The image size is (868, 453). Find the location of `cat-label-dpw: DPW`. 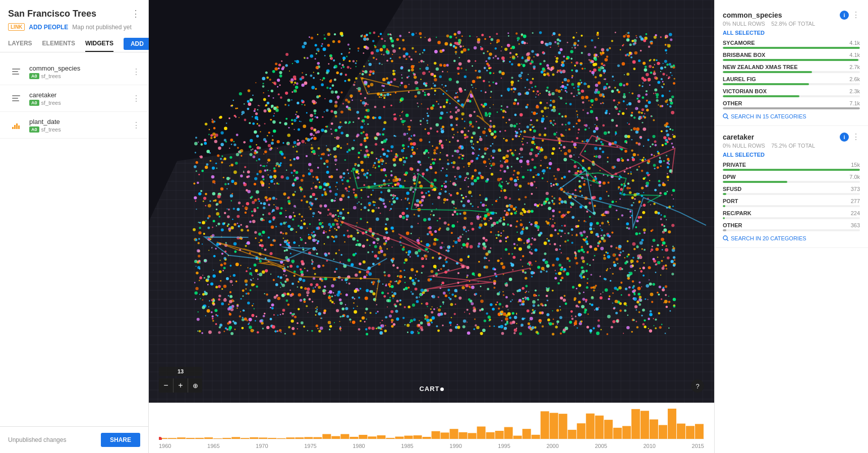

cat-label-dpw: DPW is located at coordinates (729, 177).